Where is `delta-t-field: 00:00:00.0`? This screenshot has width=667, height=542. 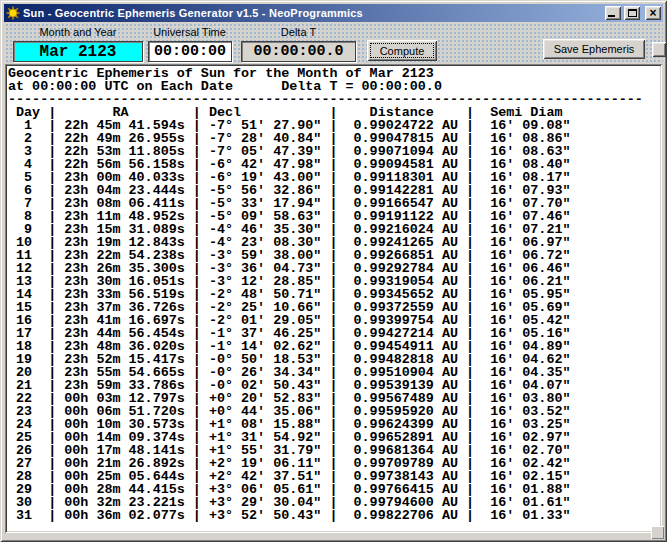
delta-t-field: 00:00:00.0 is located at coordinates (298, 52).